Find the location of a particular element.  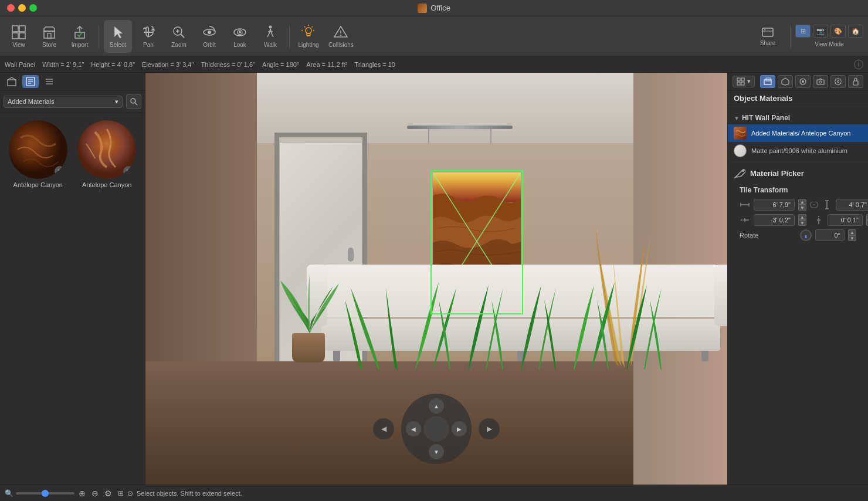

statusbar: 🔍 ⊕ ⊖ ⚙ ⊞ ⊙ Select objects. Shift to ext… is located at coordinates (434, 493).